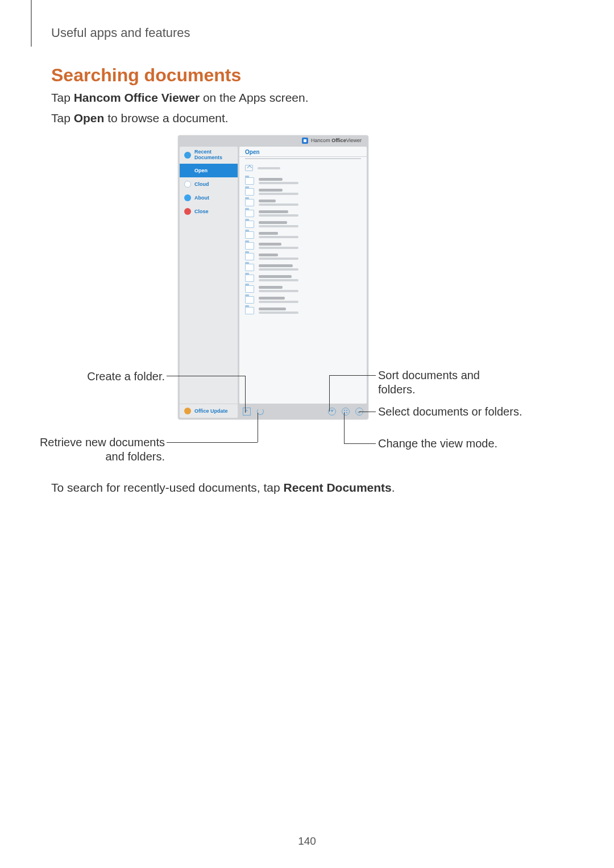 This screenshot has width=614, height=868. What do you see at coordinates (303, 169) in the screenshot?
I see `up-folder-row` at bounding box center [303, 169].